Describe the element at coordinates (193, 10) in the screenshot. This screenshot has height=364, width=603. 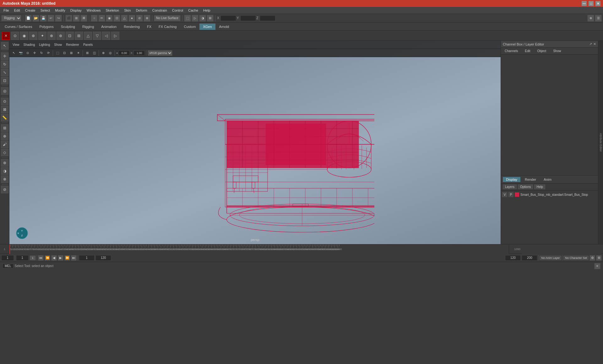
I see `menu-cache: Cache` at that location.